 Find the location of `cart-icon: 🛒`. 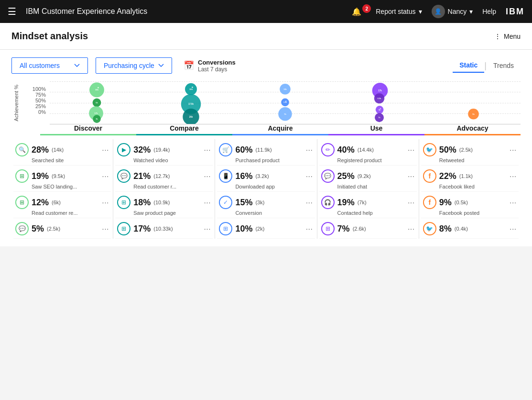

cart-icon: 🛒 is located at coordinates (226, 150).